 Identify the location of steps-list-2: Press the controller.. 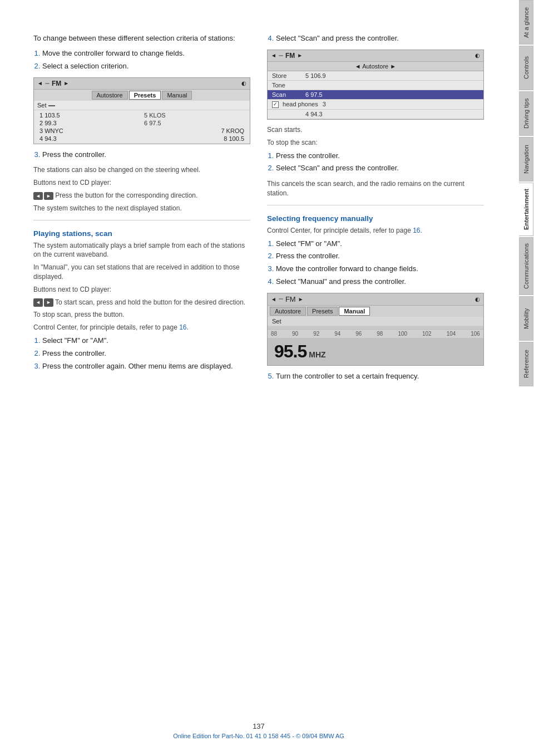
(146, 155).